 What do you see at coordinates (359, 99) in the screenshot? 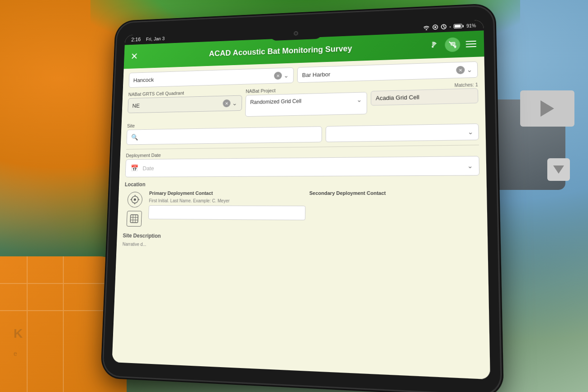
I see `nabat-project-chevron: ⌄` at bounding box center [359, 99].